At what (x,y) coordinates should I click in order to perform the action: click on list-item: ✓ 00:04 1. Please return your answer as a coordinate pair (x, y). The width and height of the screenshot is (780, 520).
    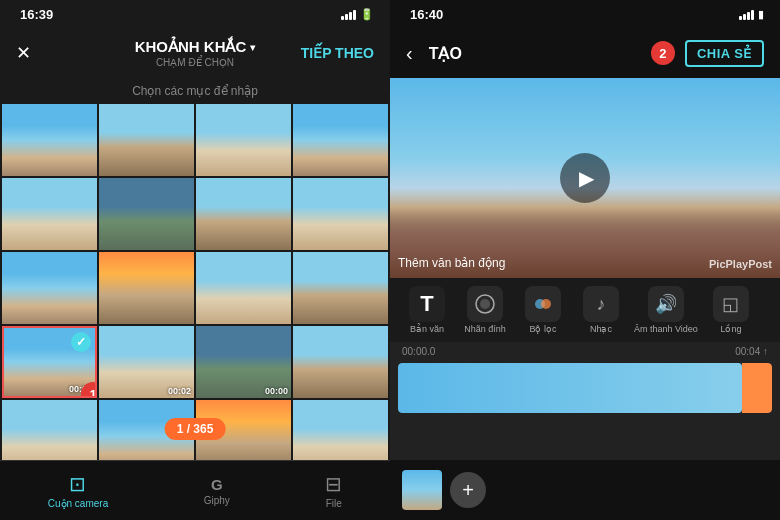
    Looking at the image, I should click on (50, 362).